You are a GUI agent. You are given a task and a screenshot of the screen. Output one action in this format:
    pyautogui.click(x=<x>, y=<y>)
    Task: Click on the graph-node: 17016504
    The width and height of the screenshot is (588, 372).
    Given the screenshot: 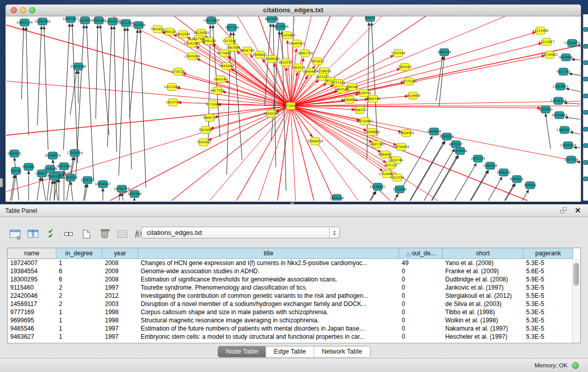 What is the action you would take?
    pyautogui.click(x=568, y=145)
    